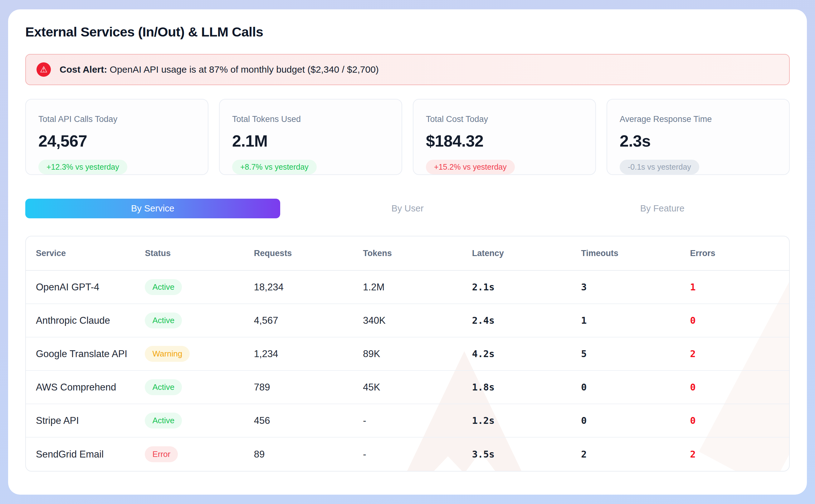 This screenshot has height=504, width=815. What do you see at coordinates (504, 137) in the screenshot?
I see `stat-card: Total Cost Today $184.32 +15.2% vs yeste…` at bounding box center [504, 137].